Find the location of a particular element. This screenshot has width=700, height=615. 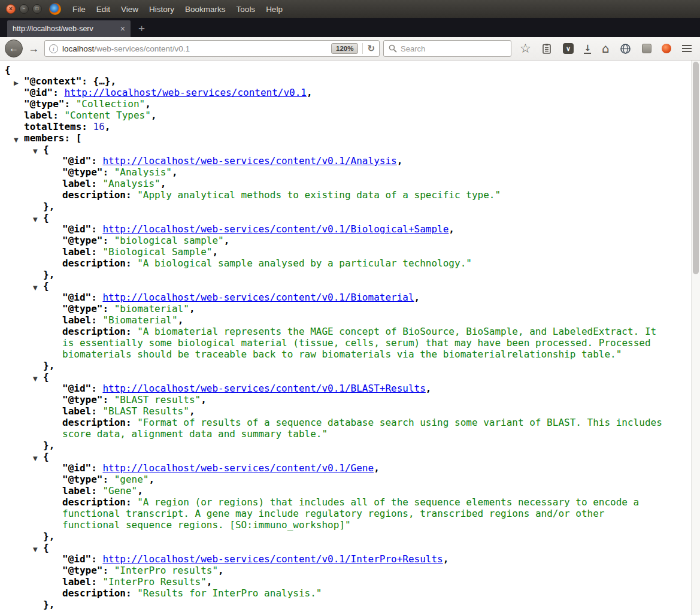

bookmark-star-icon: ☆ is located at coordinates (526, 49).